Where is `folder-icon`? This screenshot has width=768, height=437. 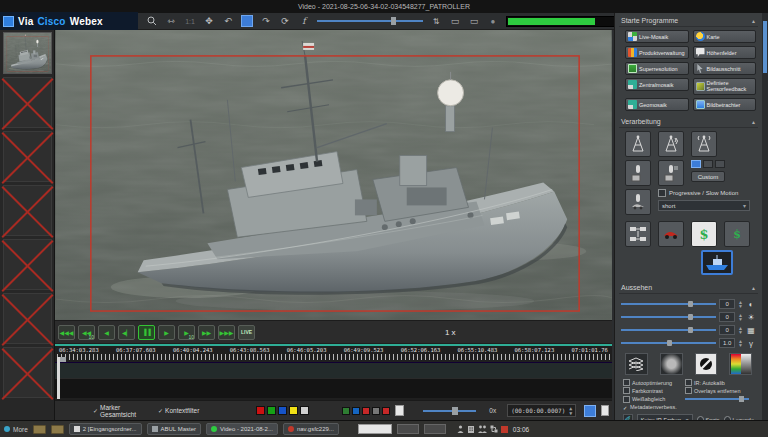
folder-icon is located at coordinates (40, 430).